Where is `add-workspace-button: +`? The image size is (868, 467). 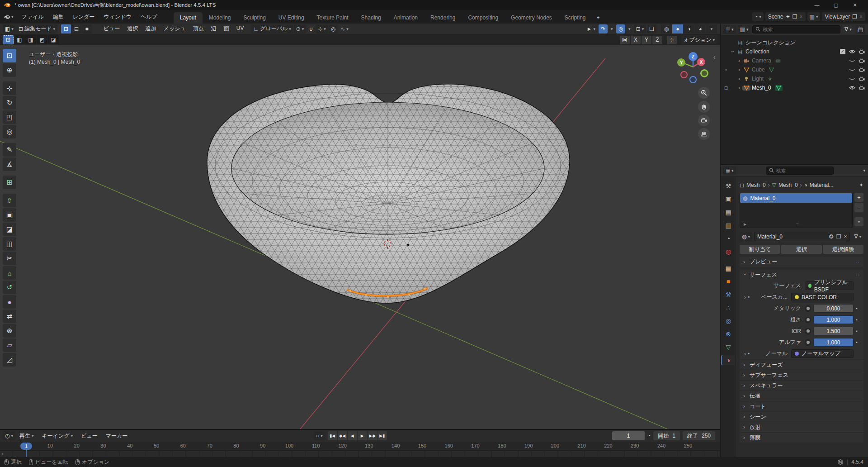
add-workspace-button: + is located at coordinates (599, 18).